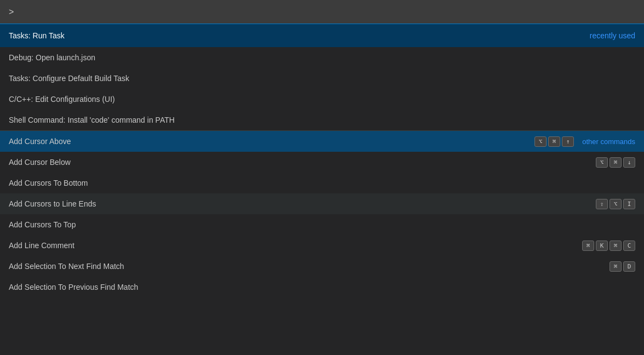 This screenshot has height=355, width=644. I want to click on command-label: Debug: Open launch.json, so click(322, 58).